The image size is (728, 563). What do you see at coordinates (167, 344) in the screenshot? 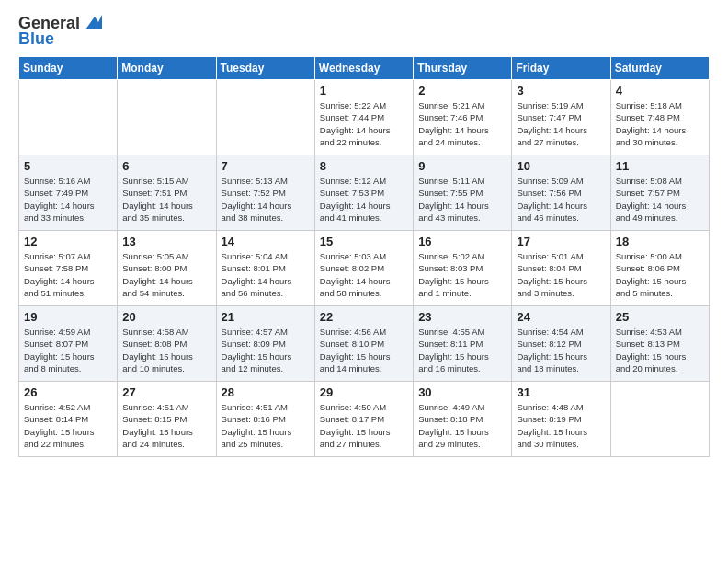
I see `calendar-day-20: 20Sunrise: 4:58 AM Sunset: 8:08 PM Dayli…` at bounding box center [167, 344].